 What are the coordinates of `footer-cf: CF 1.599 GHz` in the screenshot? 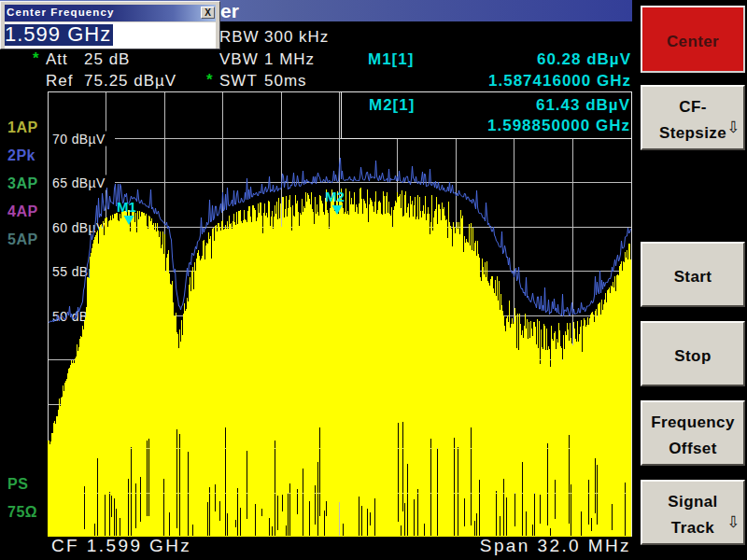 It's located at (121, 546).